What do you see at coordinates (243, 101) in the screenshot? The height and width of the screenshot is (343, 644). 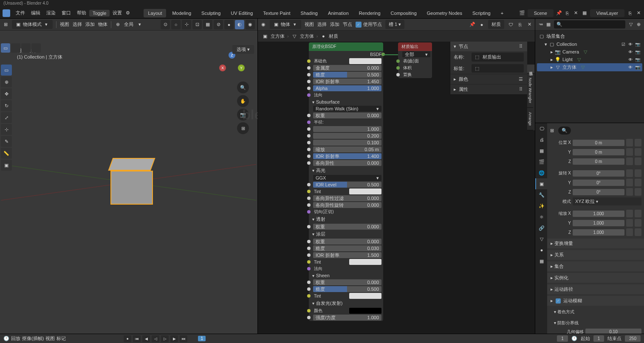 I see `pan-icon: ✋` at bounding box center [243, 101].